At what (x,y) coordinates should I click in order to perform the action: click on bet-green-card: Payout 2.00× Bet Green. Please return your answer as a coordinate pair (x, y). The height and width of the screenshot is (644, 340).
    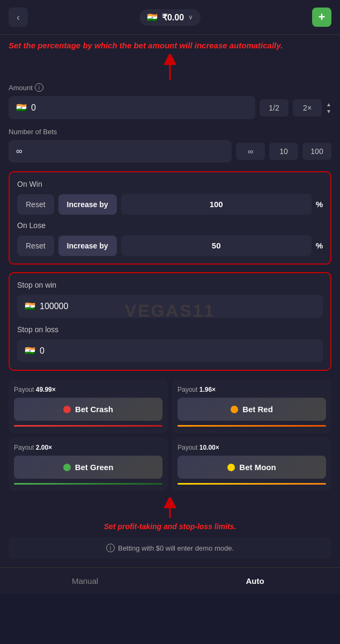
    Looking at the image, I should click on (88, 464).